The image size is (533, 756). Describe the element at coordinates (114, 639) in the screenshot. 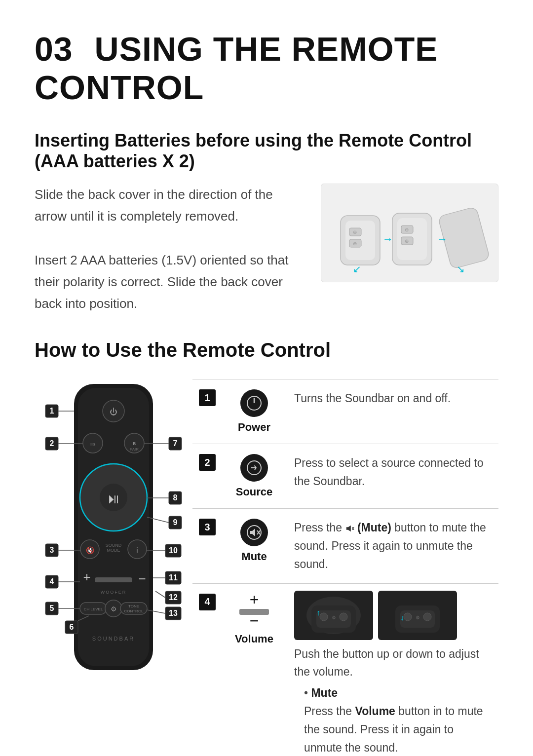

I see `svg-text: SOUNDBAR` at that location.